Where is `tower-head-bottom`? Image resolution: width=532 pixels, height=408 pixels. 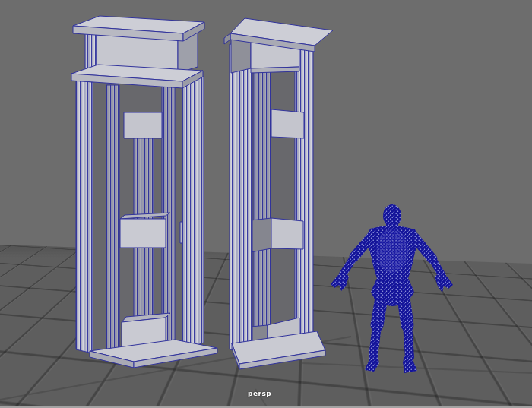
tower-head-bottom is located at coordinates (275, 70).